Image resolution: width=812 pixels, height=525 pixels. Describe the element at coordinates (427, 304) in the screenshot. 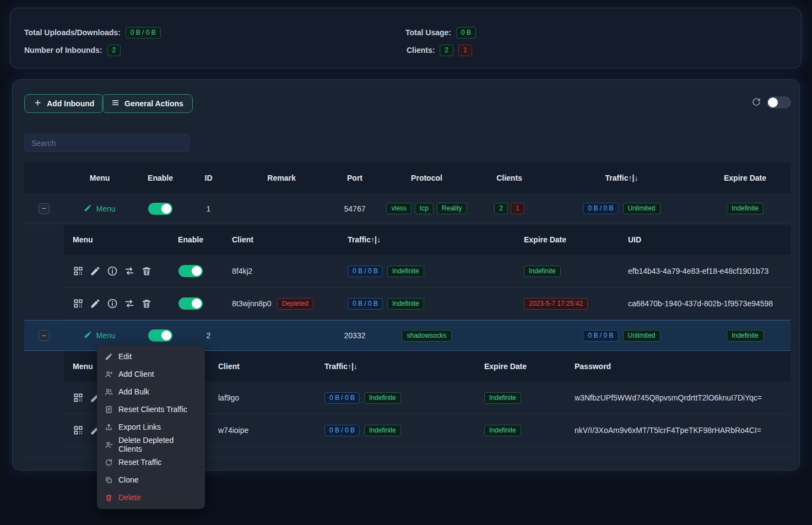

I see `client-row: 8t3wjnn8p0 Depleted 0 B / 0 B Indefinite…` at that location.